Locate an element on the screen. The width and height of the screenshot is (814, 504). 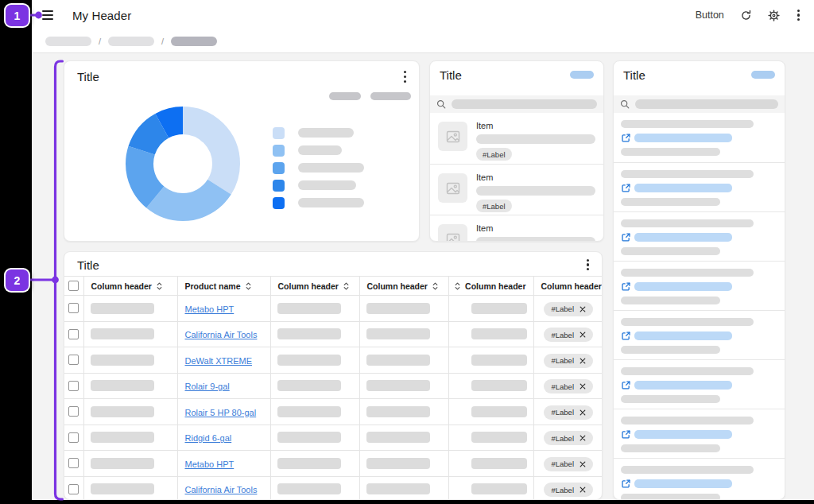
column-header-4: Column header is located at coordinates (404, 286).